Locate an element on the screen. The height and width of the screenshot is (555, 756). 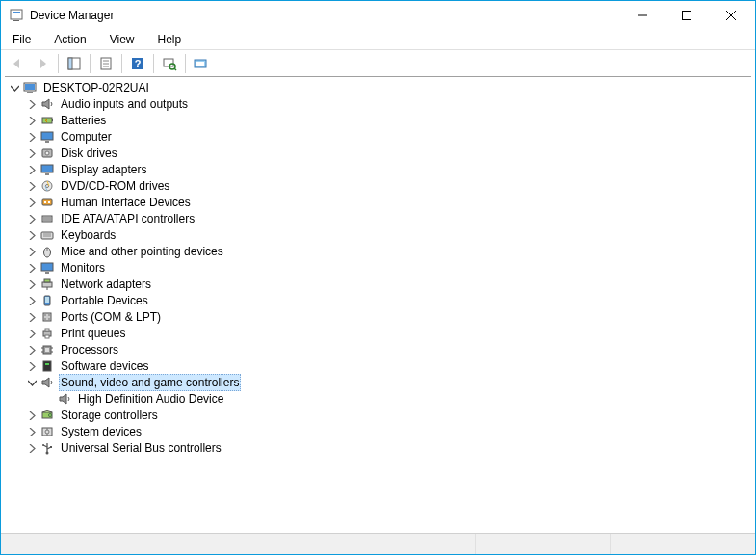
add-legacy-hardware-button is located at coordinates (201, 64).